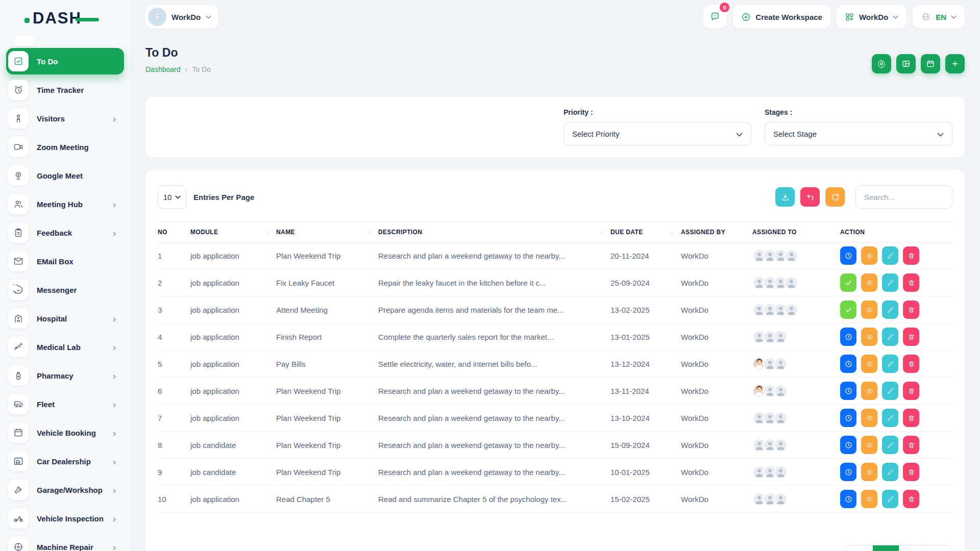  What do you see at coordinates (65, 118) in the screenshot?
I see `sidebar-item-visitors: Visitors›` at bounding box center [65, 118].